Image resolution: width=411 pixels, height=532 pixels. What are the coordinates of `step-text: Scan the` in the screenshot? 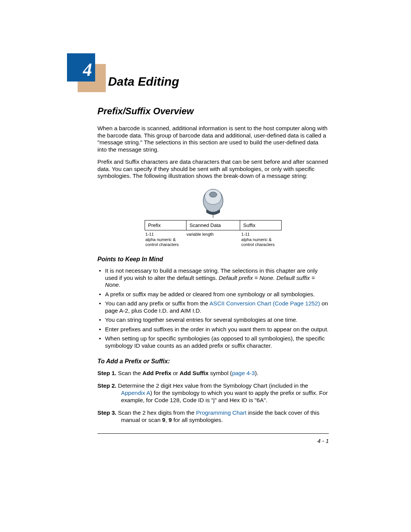 It's located at (129, 373).